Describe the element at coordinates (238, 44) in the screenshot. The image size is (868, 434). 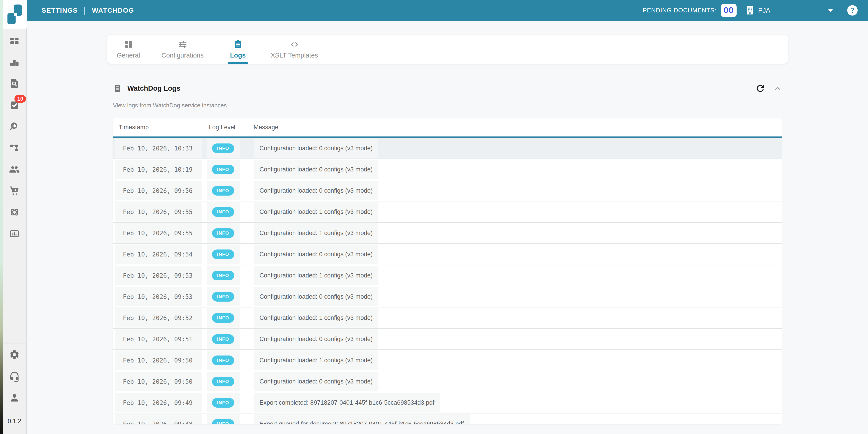
I see `logs-icon` at that location.